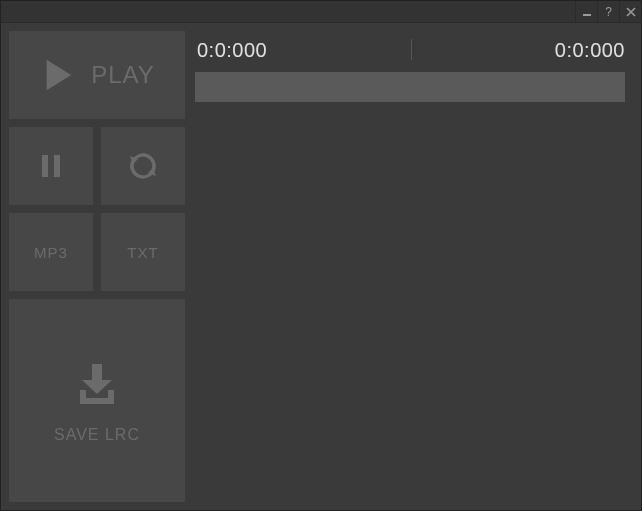 The width and height of the screenshot is (642, 511). I want to click on loop-button, so click(143, 166).